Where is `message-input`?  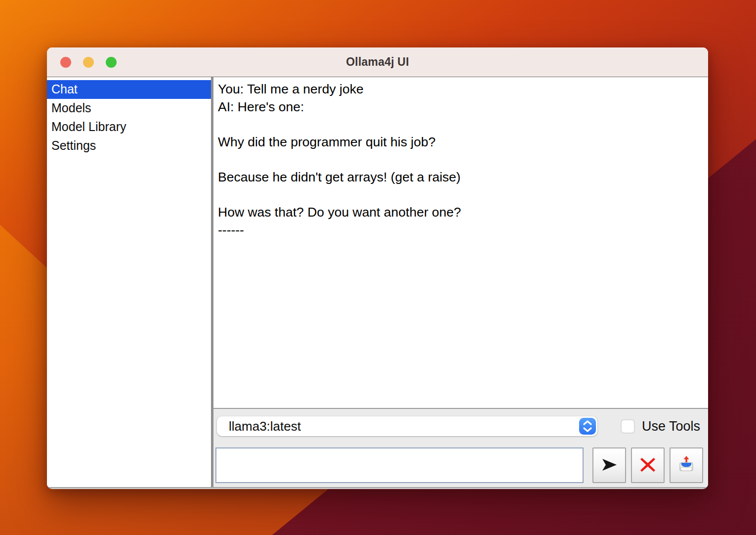 message-input is located at coordinates (399, 465).